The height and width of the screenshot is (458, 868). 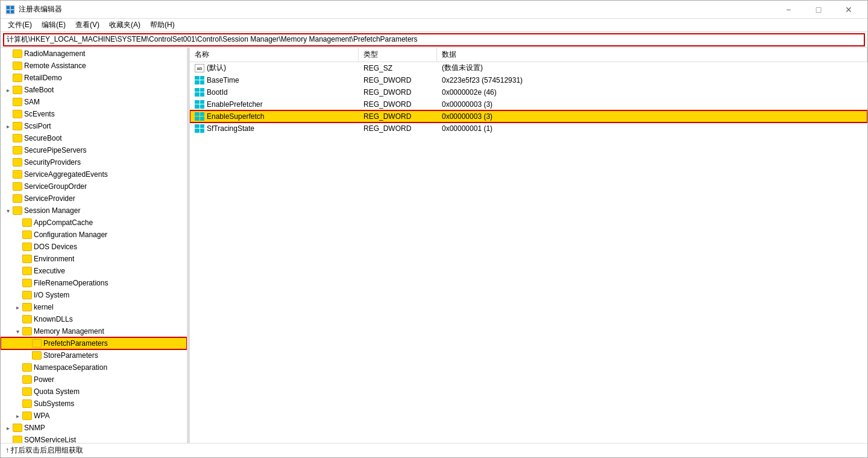 I want to click on table-row: EnablePrefetcherREG_DWORD0x00000003 (3), so click(x=529, y=104).